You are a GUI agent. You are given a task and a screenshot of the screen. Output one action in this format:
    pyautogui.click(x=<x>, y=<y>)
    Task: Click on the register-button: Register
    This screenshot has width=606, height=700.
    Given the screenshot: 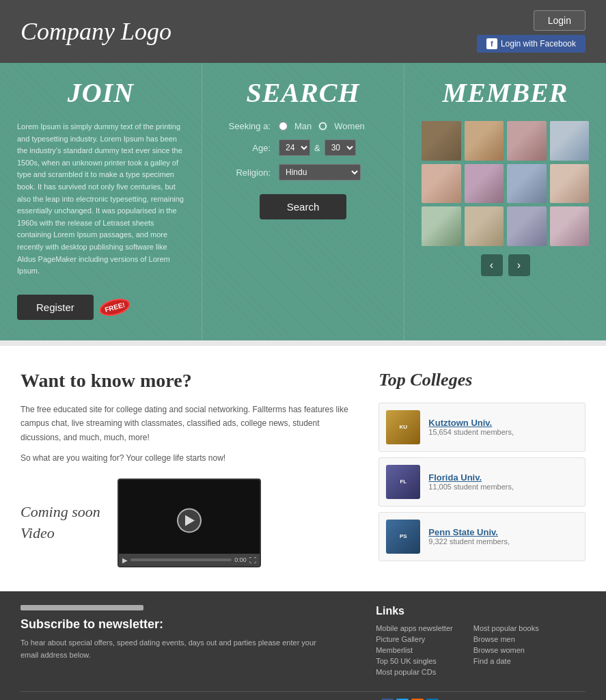 What is the action you would take?
    pyautogui.click(x=55, y=308)
    